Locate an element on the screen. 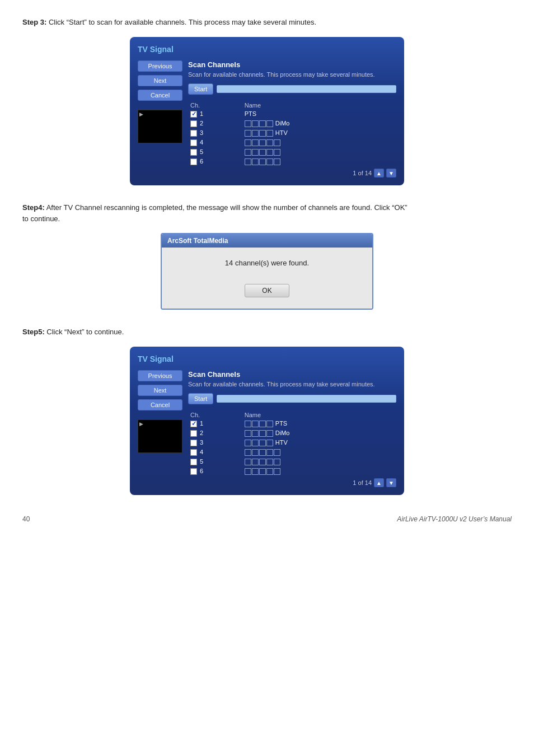 This screenshot has width=534, height=756. previous-button-1: Previous is located at coordinates (160, 66).